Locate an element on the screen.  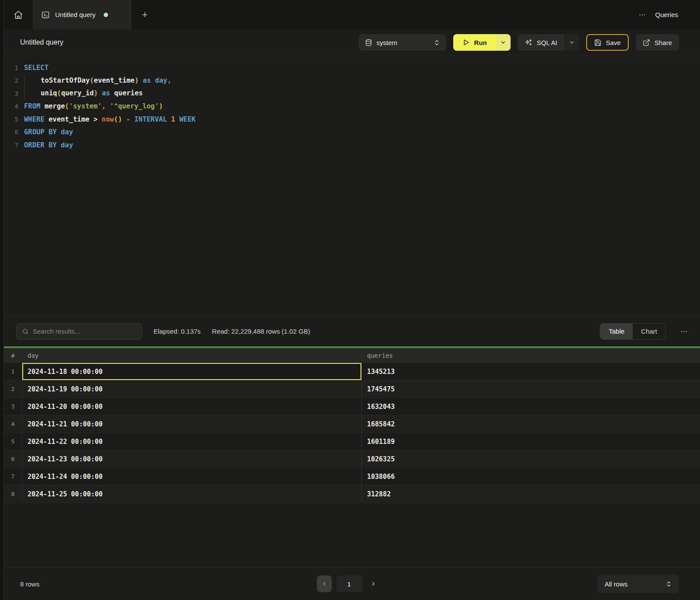
share-button-label: Share is located at coordinates (663, 43).